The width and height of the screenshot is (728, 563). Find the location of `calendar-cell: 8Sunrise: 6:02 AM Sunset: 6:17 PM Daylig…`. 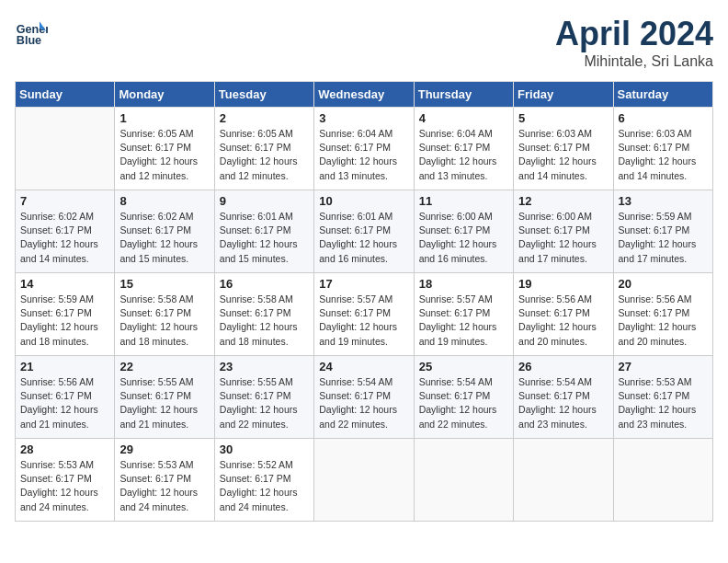

calendar-cell: 8Sunrise: 6:02 AM Sunset: 6:17 PM Daylig… is located at coordinates (165, 232).